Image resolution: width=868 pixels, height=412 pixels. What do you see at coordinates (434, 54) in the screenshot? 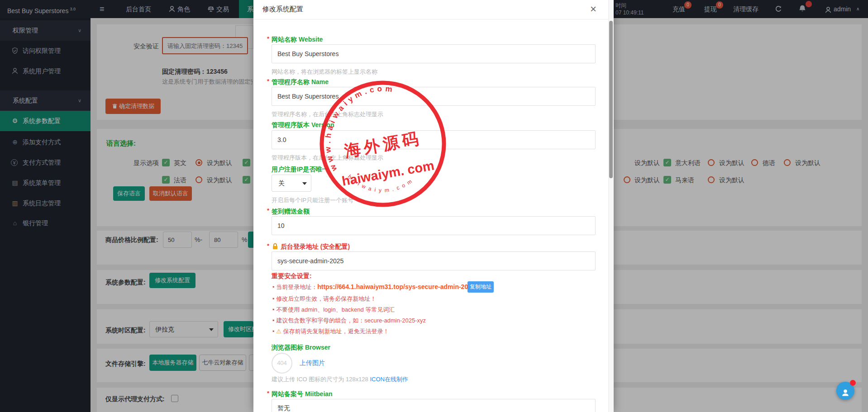
I see `website-input` at bounding box center [434, 54].